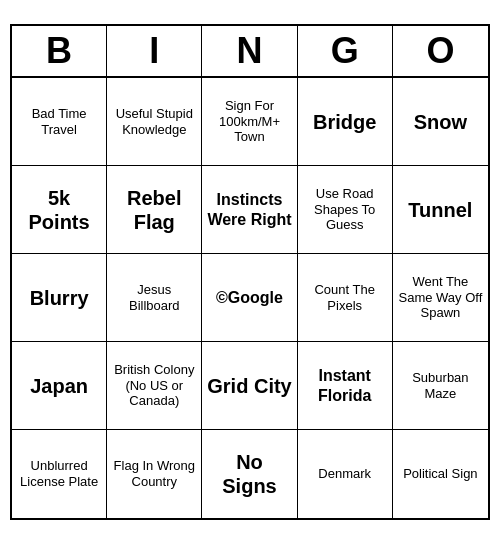 This screenshot has width=500, height=544. What do you see at coordinates (154, 122) in the screenshot?
I see `bingo-cell-1: Useful Stupid Knowledge` at bounding box center [154, 122].